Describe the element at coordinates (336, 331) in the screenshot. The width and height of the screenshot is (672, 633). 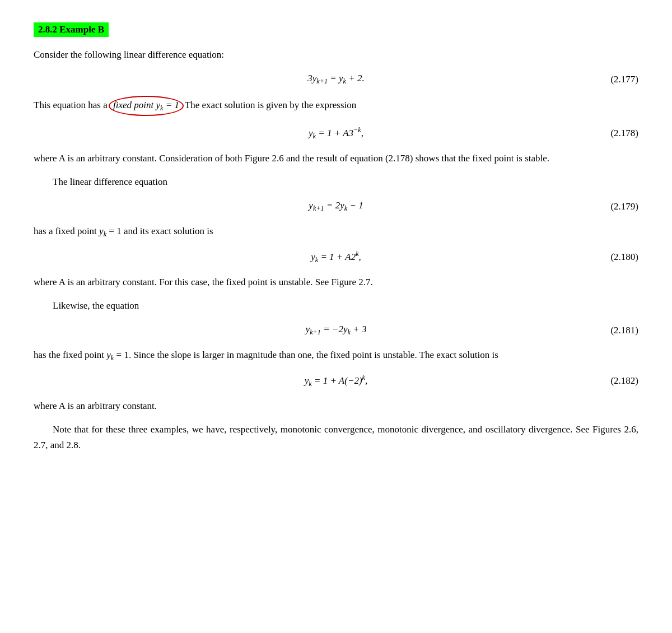
I see `equation-181: yk+1 = −2yk + 3 (2.181)` at that location.